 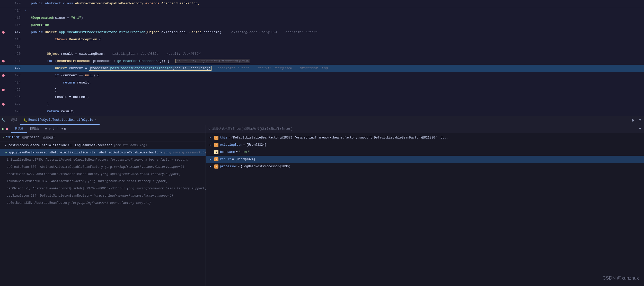 What do you see at coordinates (216, 152) in the screenshot?
I see `var-type-icon-string: S` at bounding box center [216, 152].